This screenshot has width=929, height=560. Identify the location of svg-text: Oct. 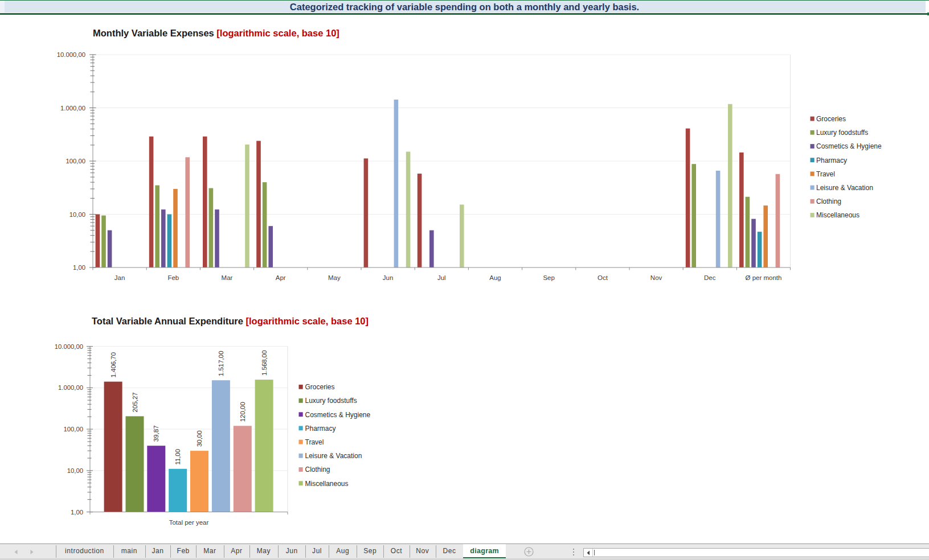
(603, 278).